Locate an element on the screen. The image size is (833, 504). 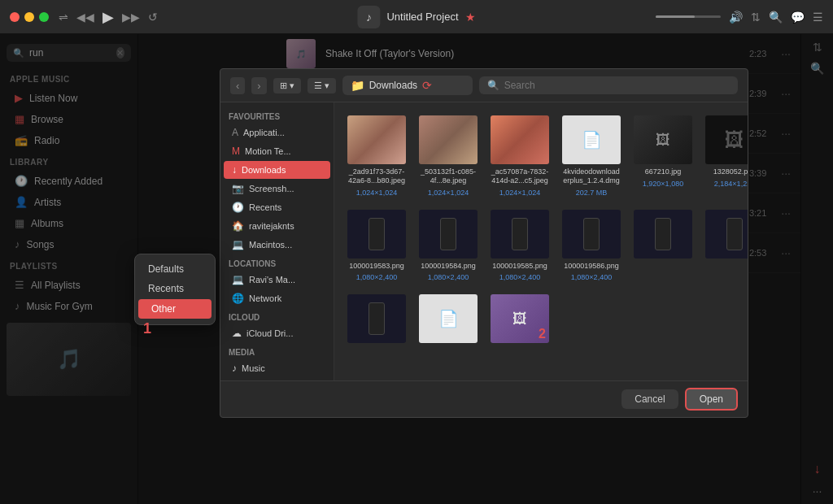
star-icon: ★ is located at coordinates (470, 17).